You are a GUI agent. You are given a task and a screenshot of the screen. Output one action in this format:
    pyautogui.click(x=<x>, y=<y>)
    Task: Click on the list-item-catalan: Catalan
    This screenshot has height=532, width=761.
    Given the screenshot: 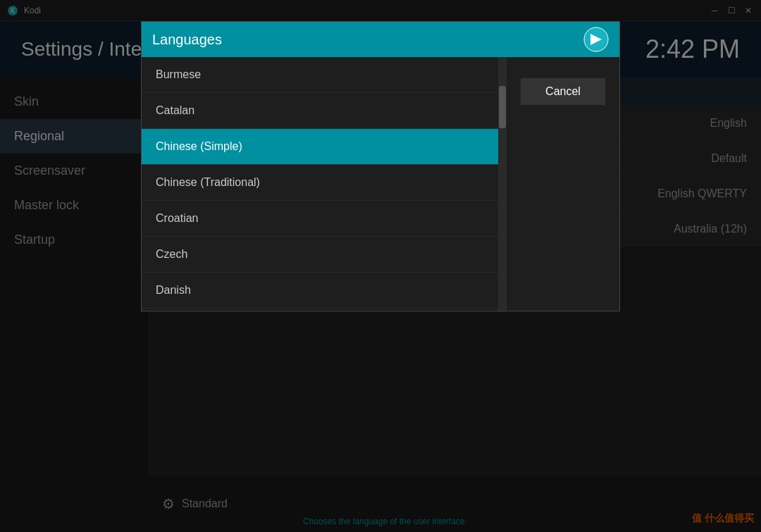 What is the action you would take?
    pyautogui.click(x=320, y=111)
    